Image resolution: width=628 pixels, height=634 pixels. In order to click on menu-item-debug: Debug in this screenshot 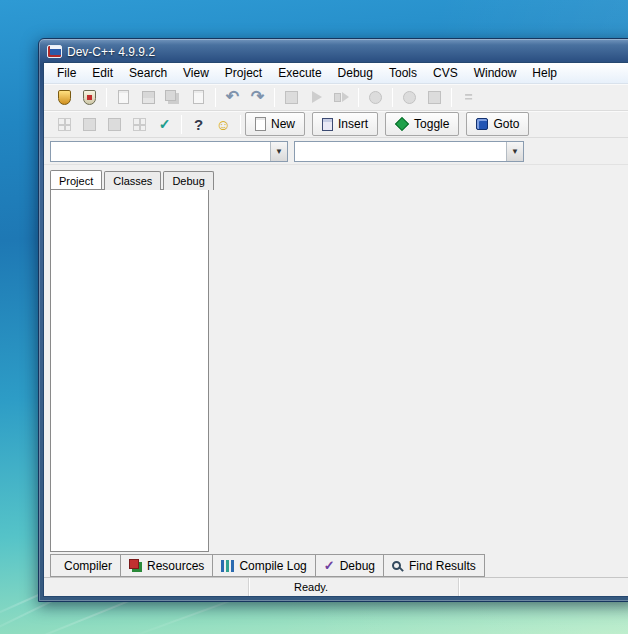, I will do `click(356, 73)`.